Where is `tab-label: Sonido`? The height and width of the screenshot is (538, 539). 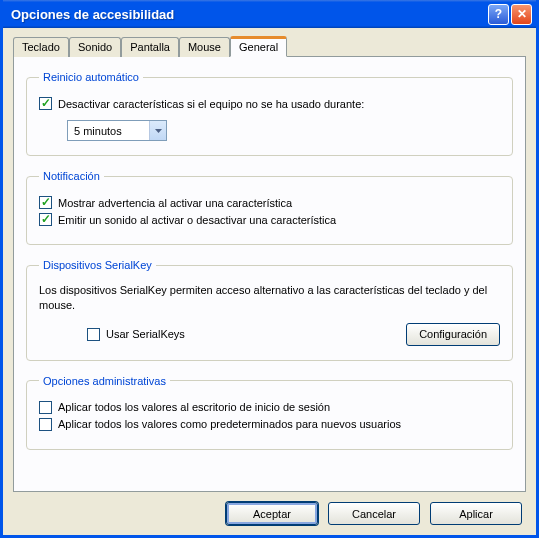
tab-label: Sonido is located at coordinates (95, 47).